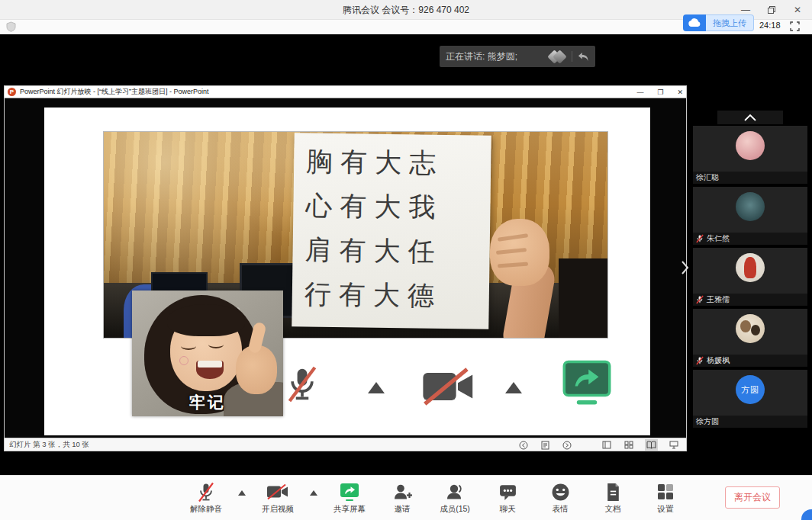 This screenshot has height=520, width=812. Describe the element at coordinates (718, 239) in the screenshot. I see `participant-name: 朱仁然` at that location.